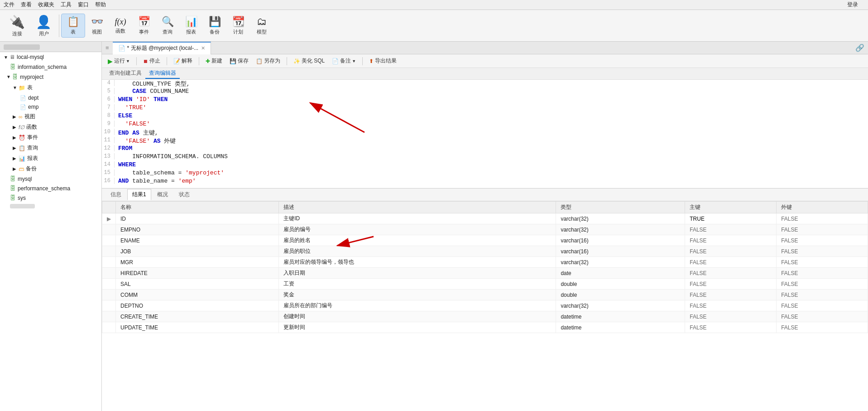 The height and width of the screenshot is (411, 868). I want to click on table-row: CREATE_TIME创建时间datetimeFALSEFALSE, so click(485, 317).